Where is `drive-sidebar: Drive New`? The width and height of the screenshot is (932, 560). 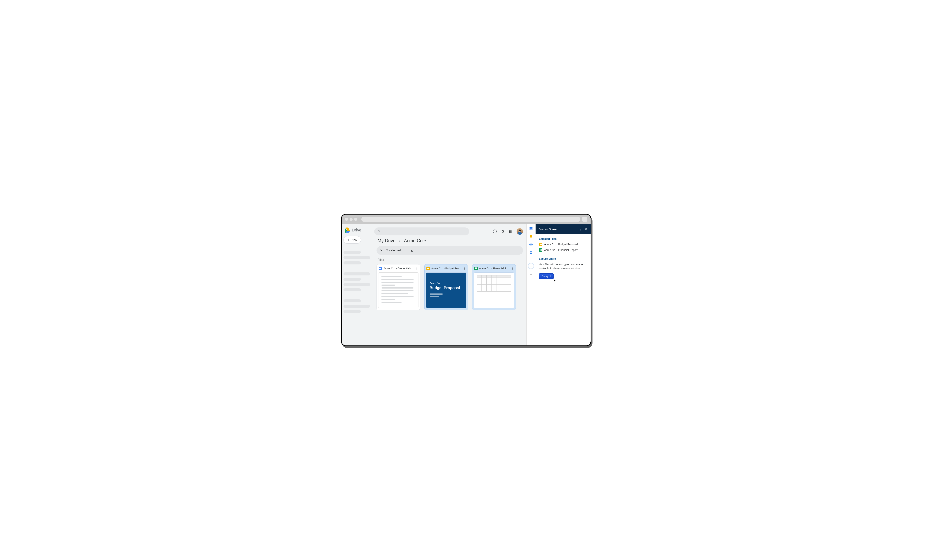
drive-sidebar: Drive New is located at coordinates (357, 285).